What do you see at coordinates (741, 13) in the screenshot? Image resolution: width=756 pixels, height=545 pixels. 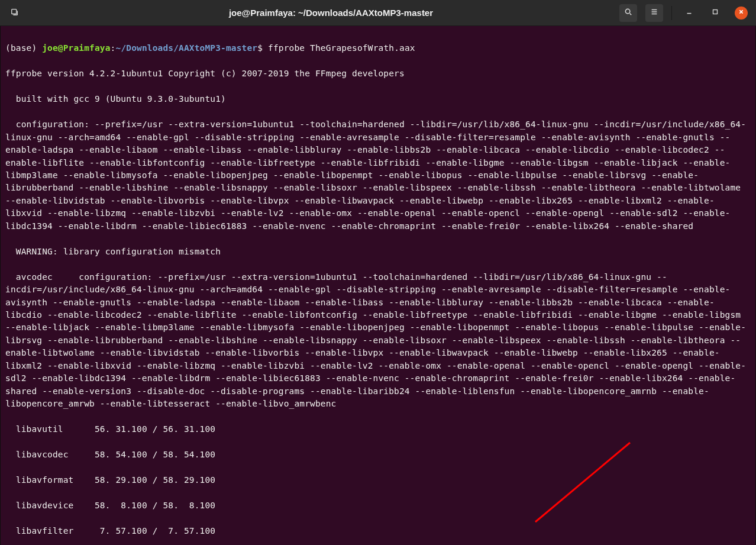 I see `close-button` at bounding box center [741, 13].